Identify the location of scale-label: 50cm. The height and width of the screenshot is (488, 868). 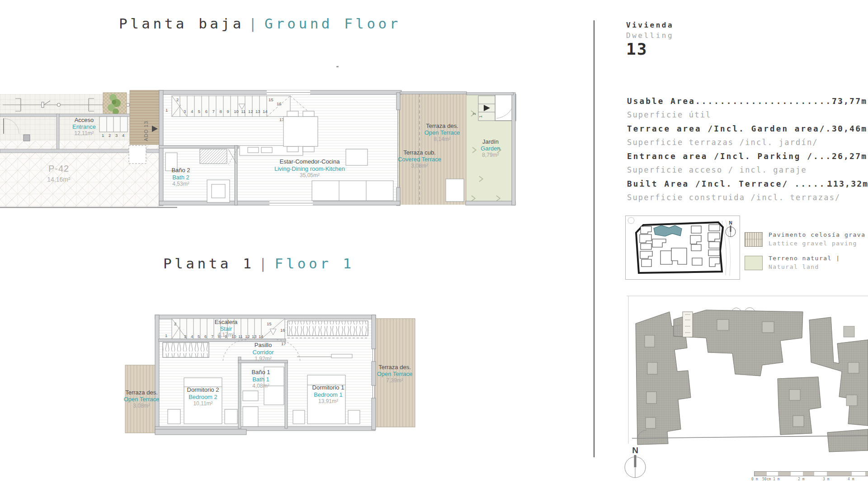
(767, 479).